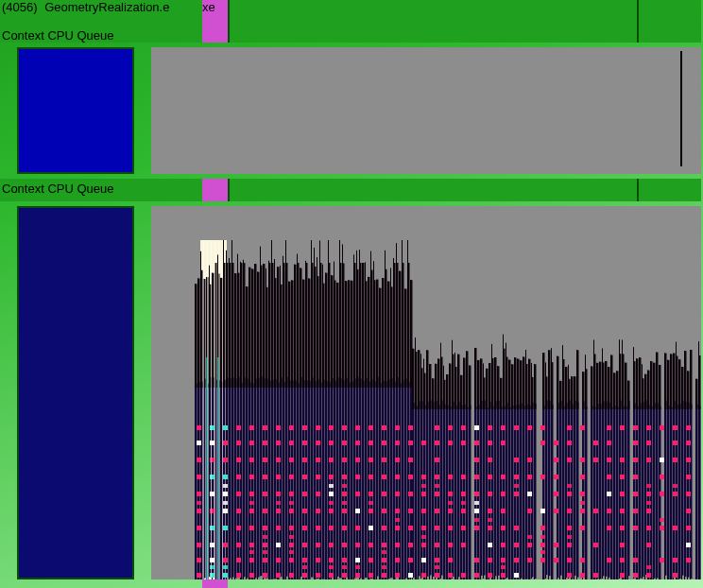 The height and width of the screenshot is (588, 703). Describe the element at coordinates (670, 21) in the screenshot. I see `header-seg-1c` at that location.